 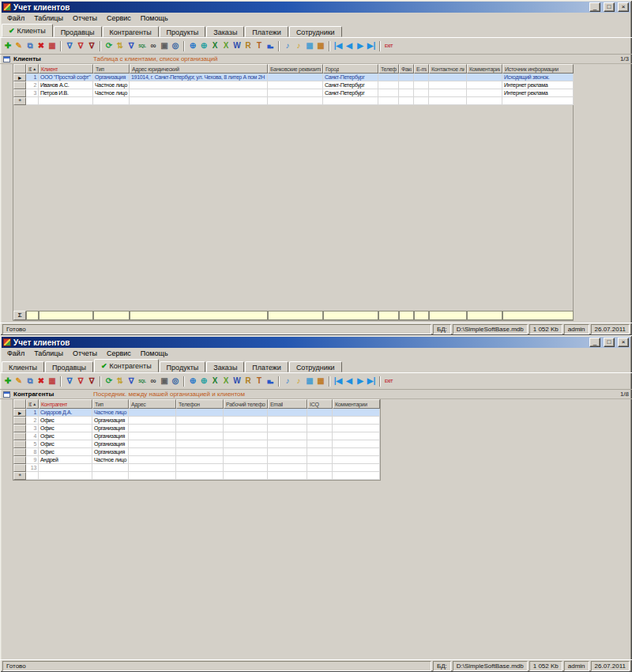 What do you see at coordinates (120, 381) in the screenshot?
I see `sort-icon: ⇅` at bounding box center [120, 381].